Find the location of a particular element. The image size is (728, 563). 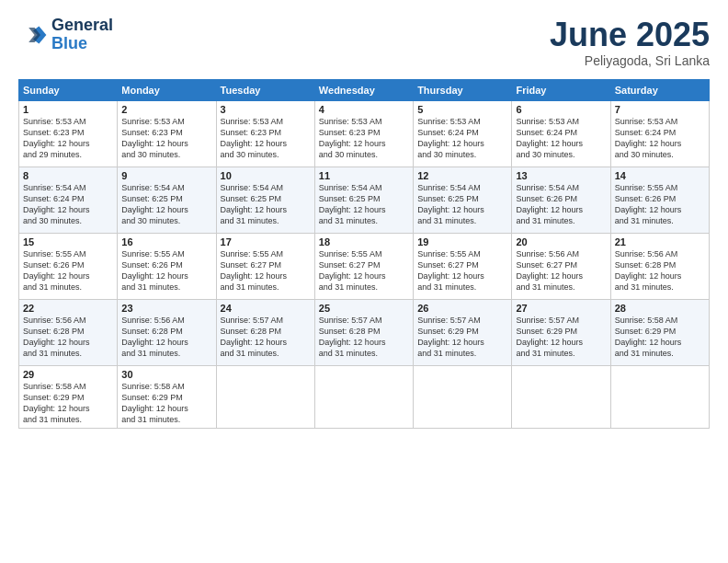

day-number: 5 is located at coordinates (462, 109).